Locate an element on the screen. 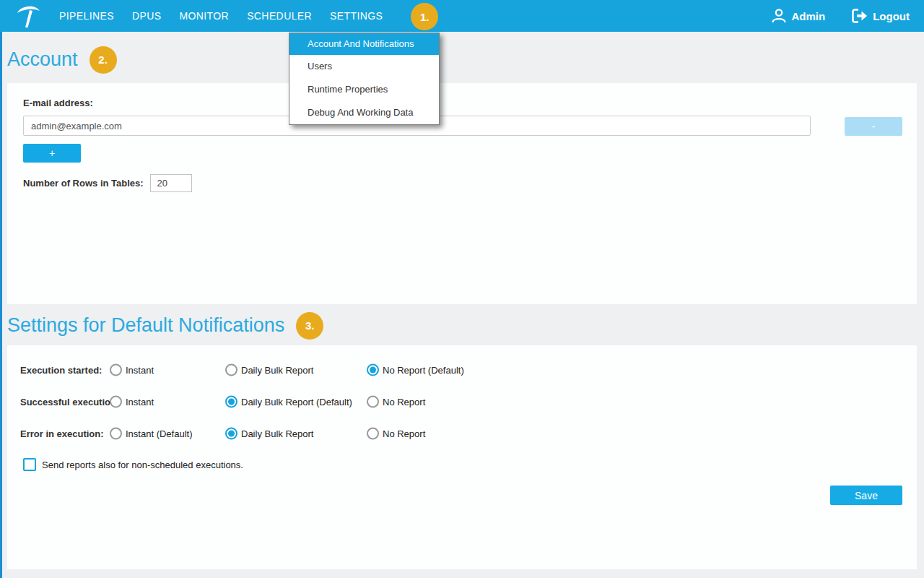 The width and height of the screenshot is (924, 578). nav-item-dpus: DPUS is located at coordinates (147, 16).